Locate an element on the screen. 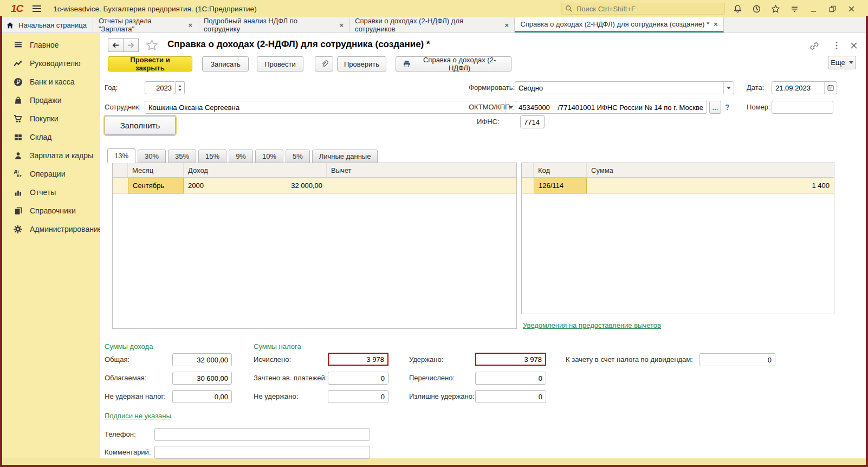  rate-tab-10: 10% is located at coordinates (269, 156).